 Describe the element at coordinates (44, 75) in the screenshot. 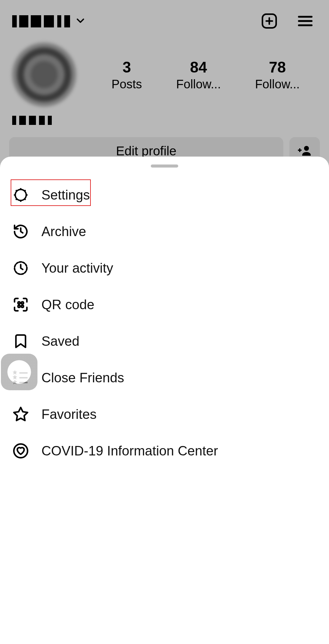

I see `avatar` at that location.